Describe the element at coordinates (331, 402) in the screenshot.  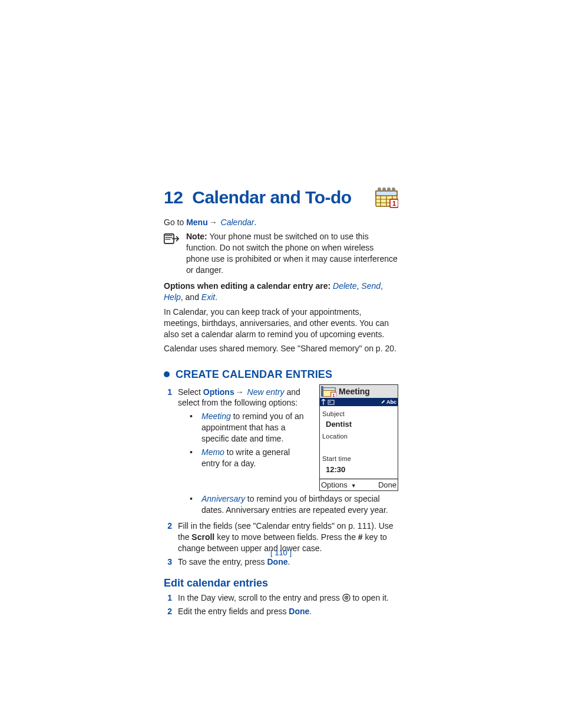
I see `phone-mini-icon` at that location.